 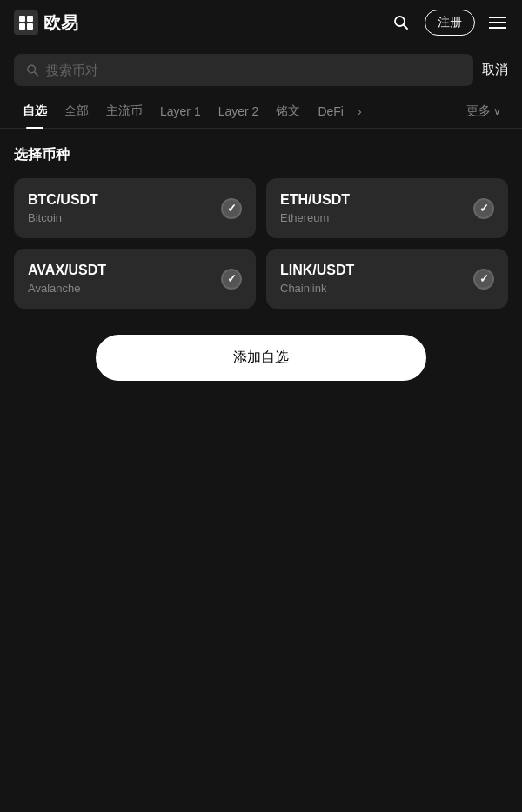 What do you see at coordinates (244, 70) in the screenshot?
I see `search-input-wrapper` at bounding box center [244, 70].